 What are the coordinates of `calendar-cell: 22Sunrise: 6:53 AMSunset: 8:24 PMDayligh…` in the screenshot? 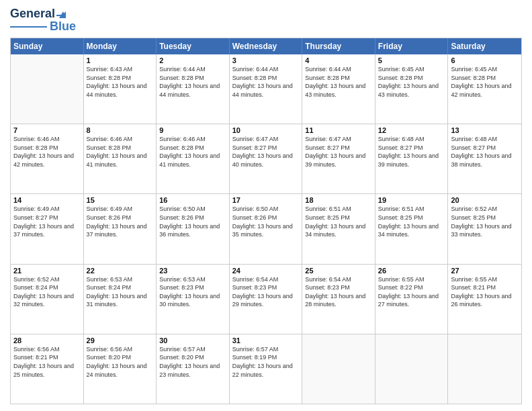 It's located at (121, 300).